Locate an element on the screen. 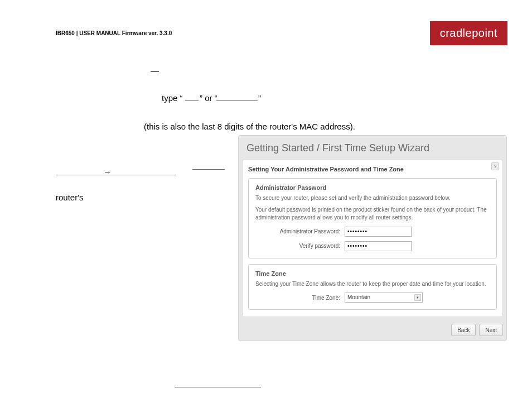 This screenshot has width=532, height=412. wizard-button-row: Back Next is located at coordinates (373, 330).